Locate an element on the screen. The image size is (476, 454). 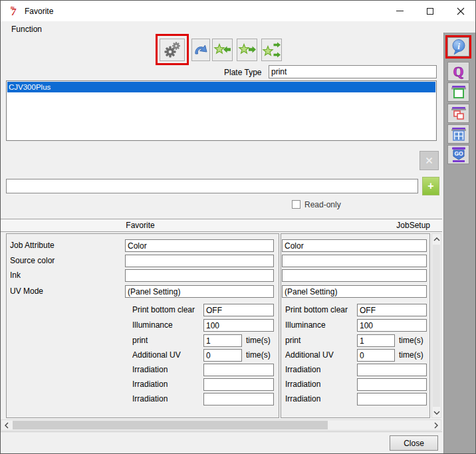
settings-button is located at coordinates (172, 50).